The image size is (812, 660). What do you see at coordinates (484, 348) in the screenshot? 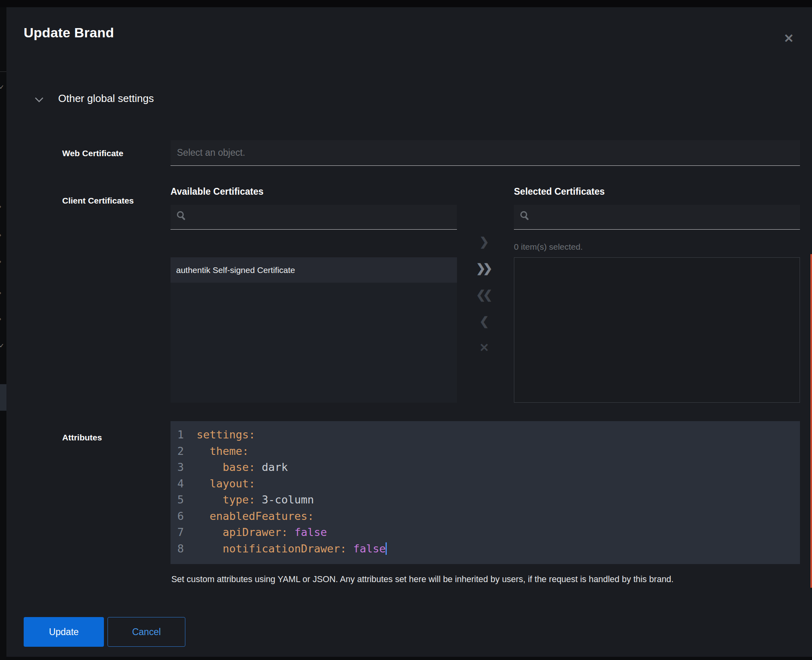
I see `remove-all-button: ✕` at bounding box center [484, 348].